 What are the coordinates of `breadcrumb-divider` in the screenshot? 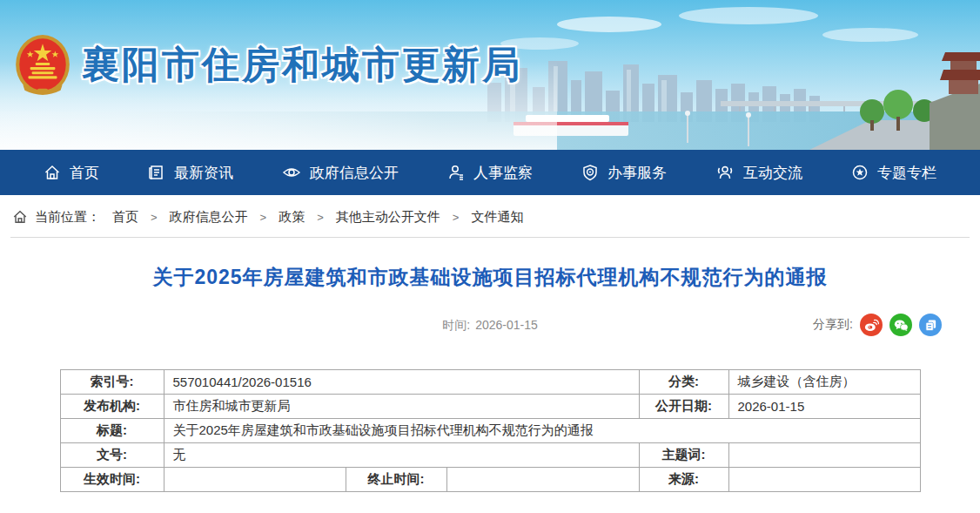 It's located at (490, 237).